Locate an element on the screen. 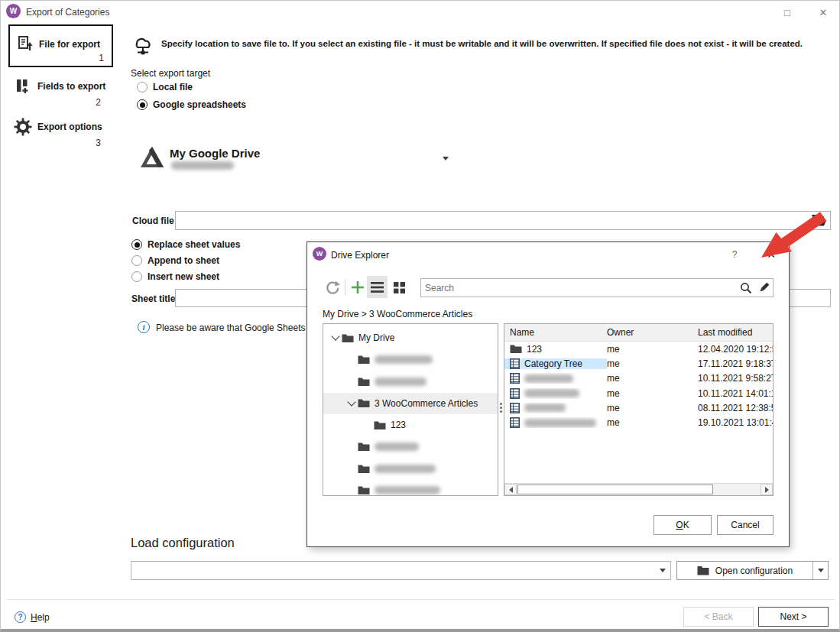  cancel-button: Cancel is located at coordinates (745, 525).